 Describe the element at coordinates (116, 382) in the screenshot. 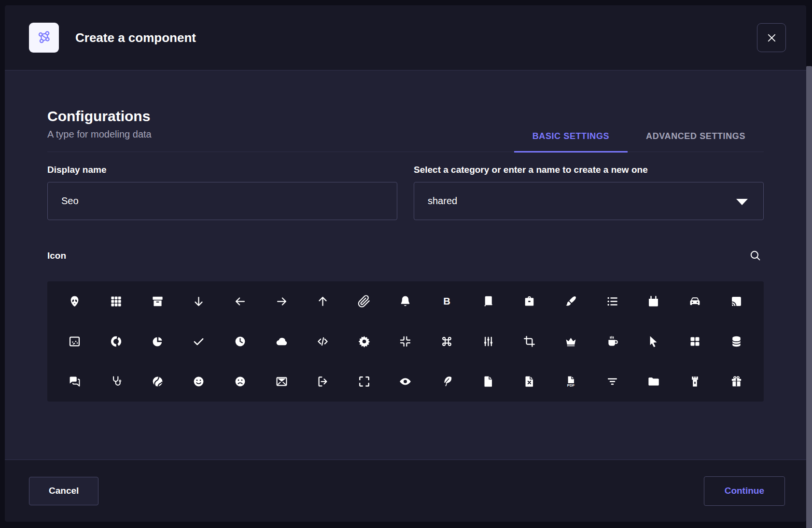

I see `doctor-icon` at that location.